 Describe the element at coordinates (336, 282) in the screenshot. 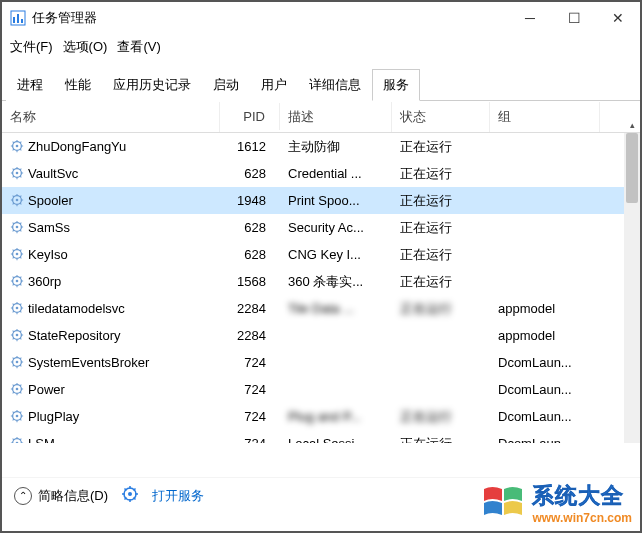

I see `cell-description: 360 杀毒实...` at that location.